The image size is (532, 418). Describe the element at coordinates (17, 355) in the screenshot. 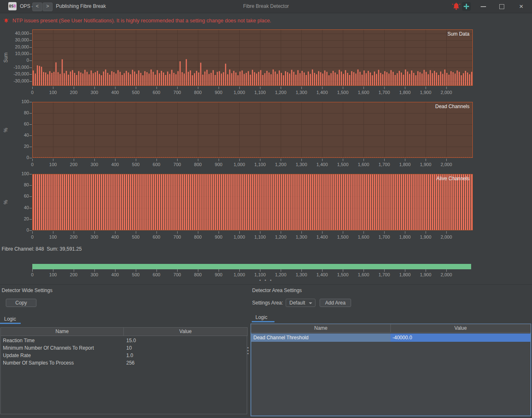

I see `row-name: Update Rate` at that location.